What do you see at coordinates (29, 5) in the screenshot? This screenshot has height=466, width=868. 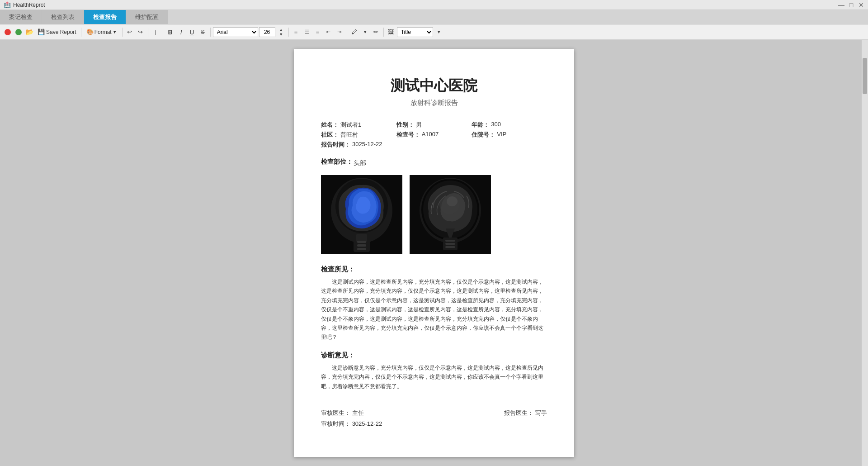 I see `app-title: HealthReprot` at bounding box center [29, 5].